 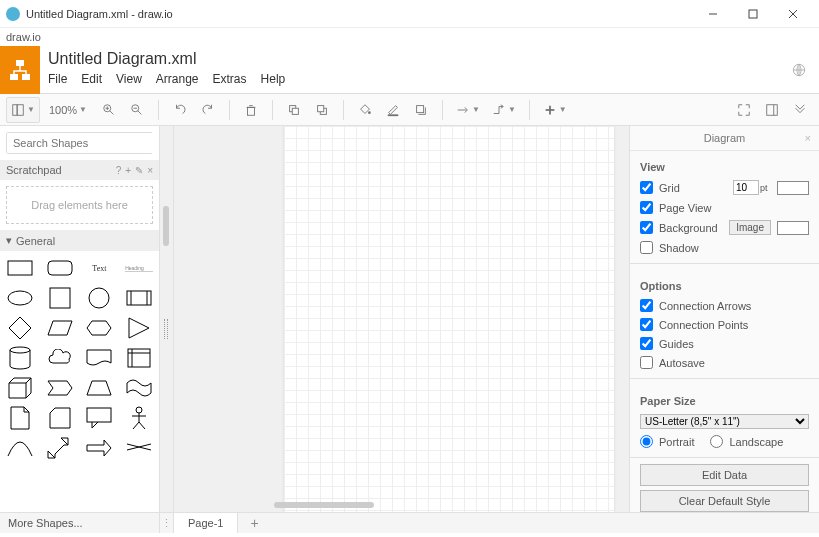 What do you see at coordinates (139, 170) in the screenshot?
I see `edit-icon: ✎` at bounding box center [139, 170].